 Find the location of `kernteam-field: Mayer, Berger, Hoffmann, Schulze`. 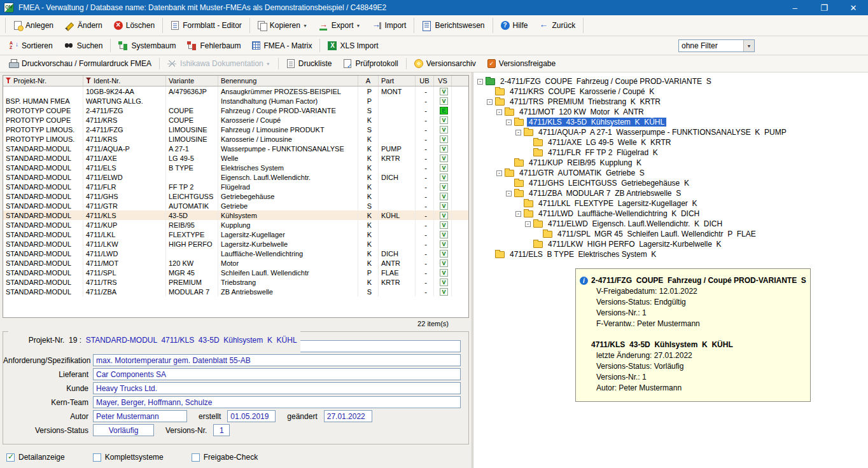

kernteam-field: Mayer, Berger, Hoffmann, Schulze is located at coordinates (277, 402).